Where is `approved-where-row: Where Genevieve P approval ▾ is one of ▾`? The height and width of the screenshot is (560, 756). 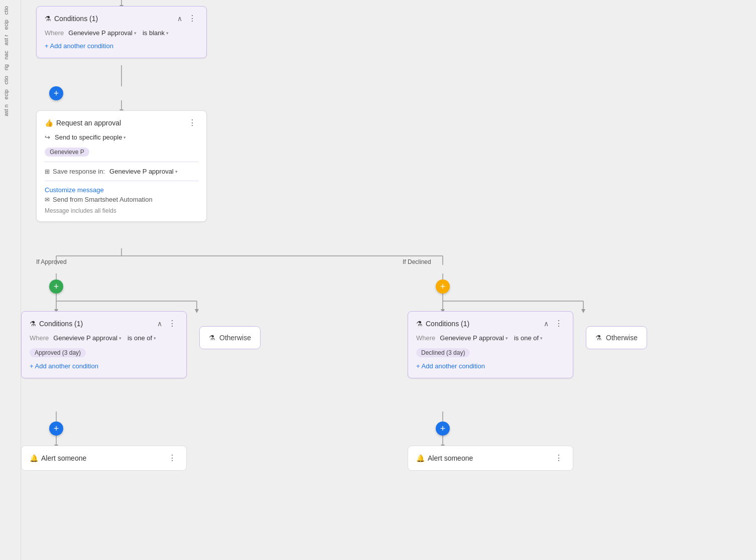 approved-where-row: Where Genevieve P approval ▾ is one of ▾ is located at coordinates (104, 338).